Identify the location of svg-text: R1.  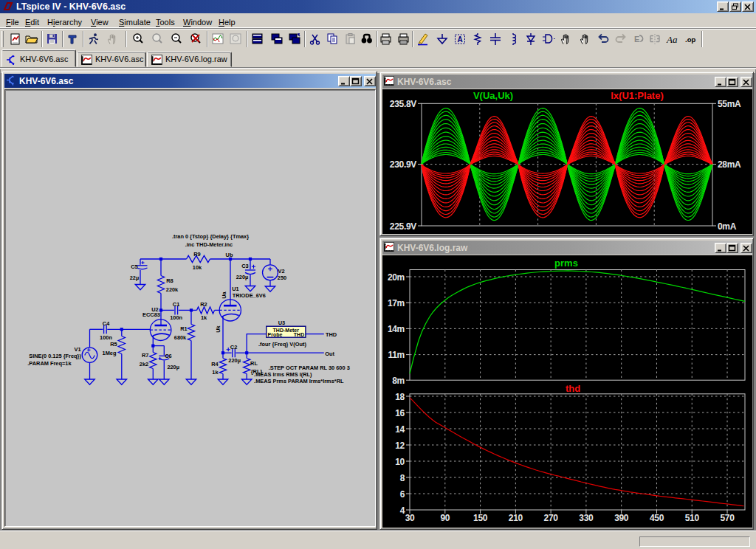
(183, 329).